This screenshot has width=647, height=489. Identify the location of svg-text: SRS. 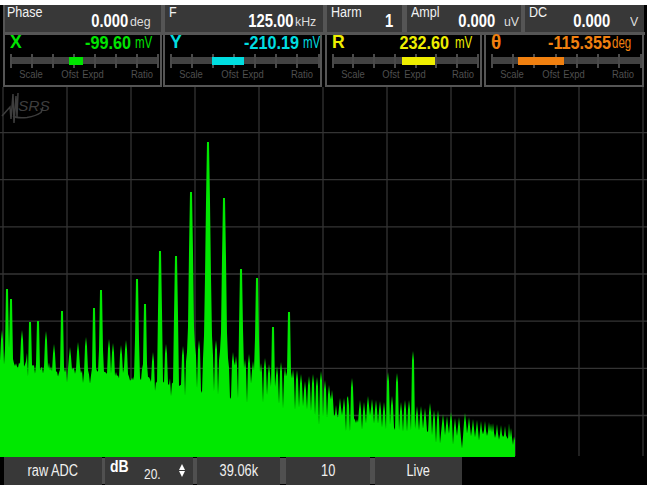
(34, 106).